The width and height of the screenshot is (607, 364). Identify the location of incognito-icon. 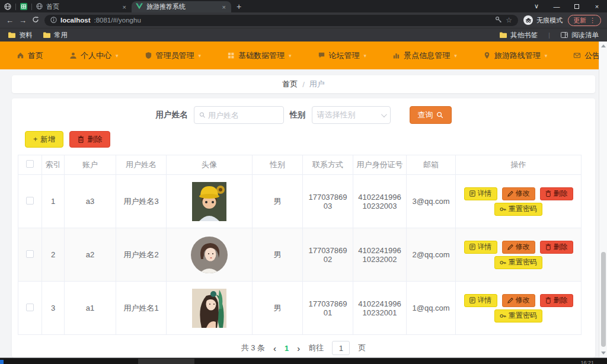
(528, 20).